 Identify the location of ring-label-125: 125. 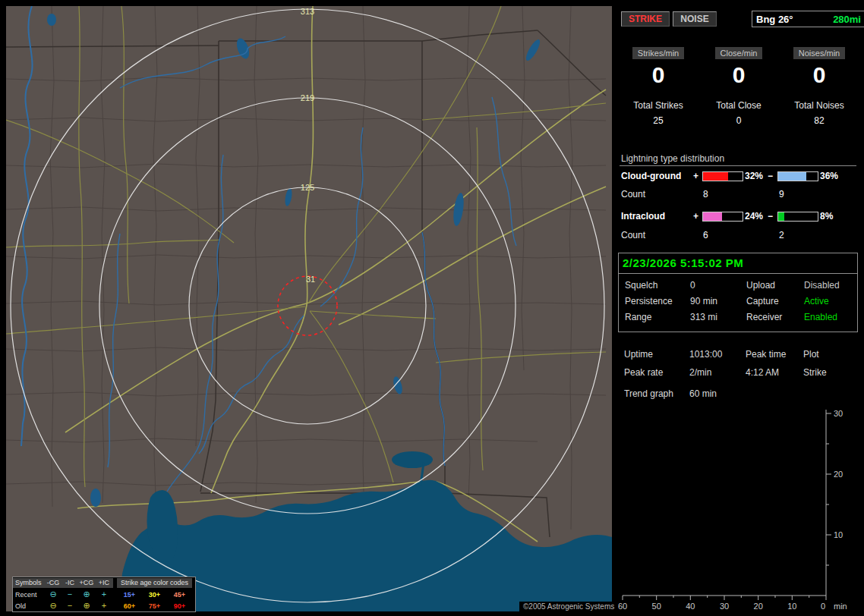
(307, 187).